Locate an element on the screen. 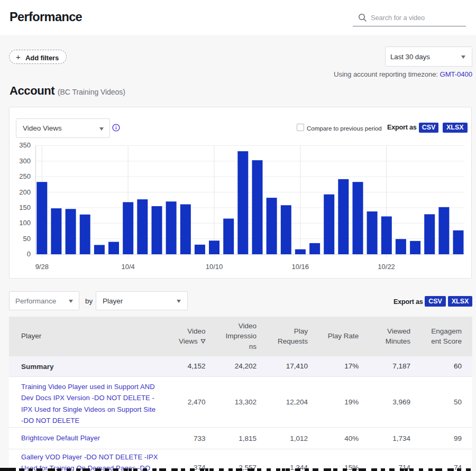 The width and height of the screenshot is (476, 471). svg-text: 150 is located at coordinates (25, 207).